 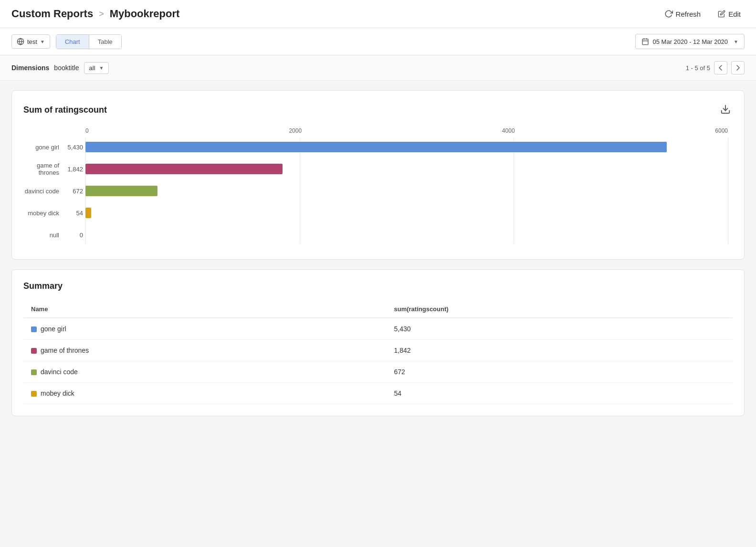 I want to click on row-name: game of thrones, so click(x=65, y=350).